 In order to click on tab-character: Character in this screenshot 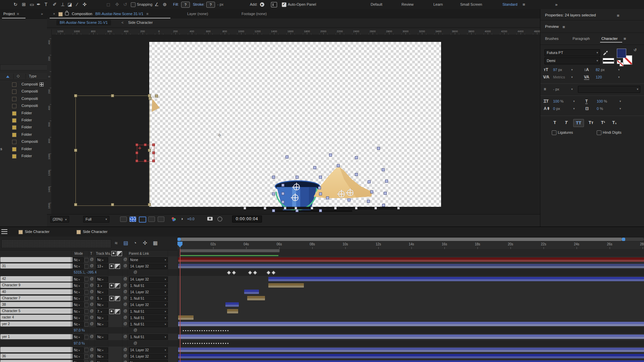, I will do `click(609, 39)`.